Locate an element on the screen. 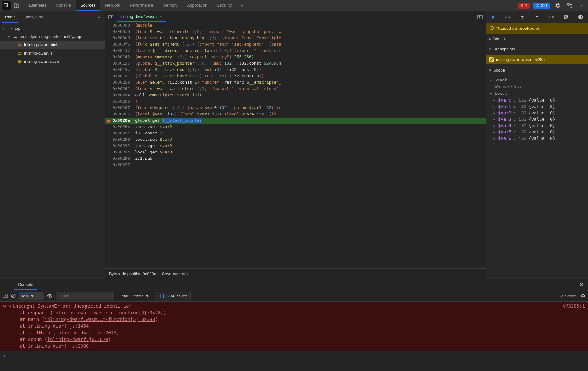 This screenshot has height=371, width=588. breakpoint-checkbox is located at coordinates (491, 60).